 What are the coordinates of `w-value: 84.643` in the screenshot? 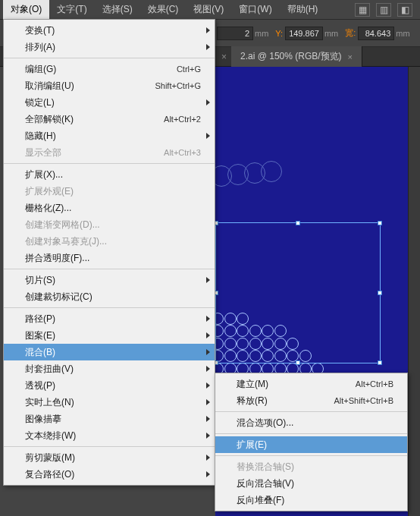 It's located at (376, 33).